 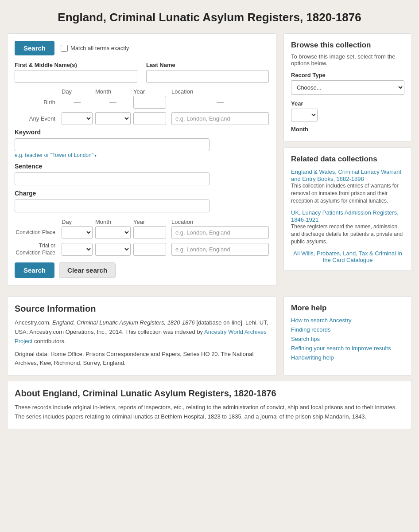 What do you see at coordinates (37, 119) in the screenshot?
I see `any-event-row-label: Any Event` at bounding box center [37, 119].